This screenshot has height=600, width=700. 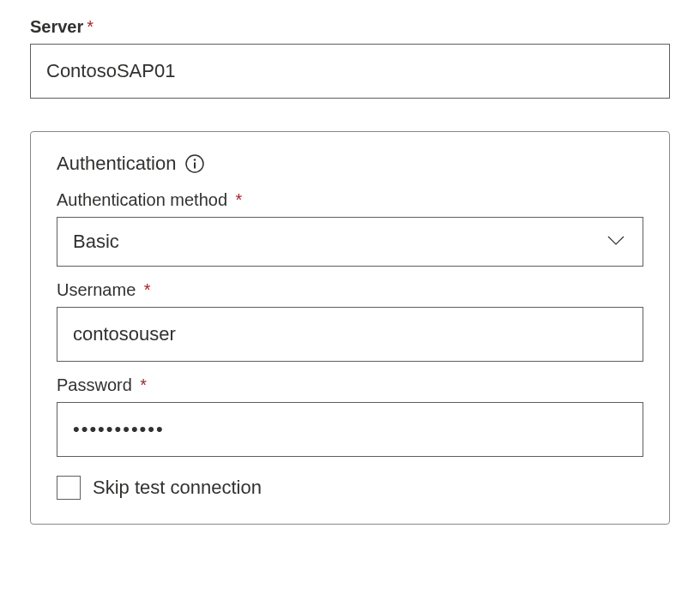 I want to click on server-label-text: Server, so click(x=57, y=27).